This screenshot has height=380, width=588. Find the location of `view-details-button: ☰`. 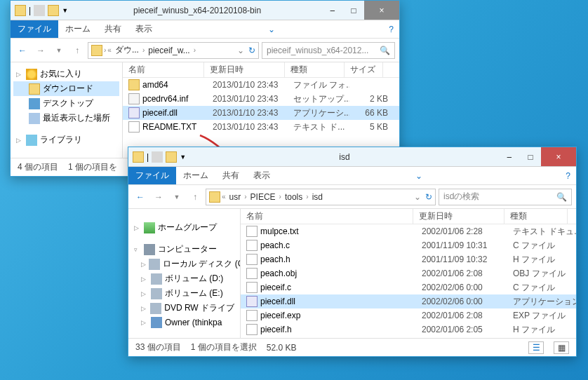

view-details-button: ☰ is located at coordinates (536, 348).